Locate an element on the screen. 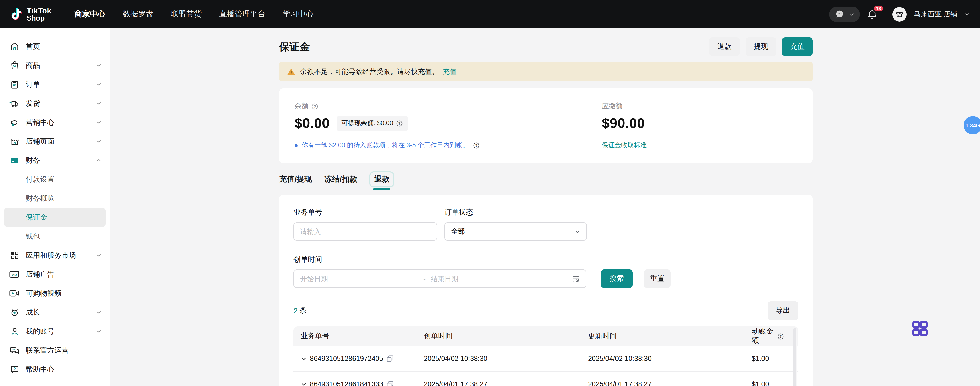 The width and height of the screenshot is (980, 386). store-name: 马来西亚 店铺 is located at coordinates (936, 14).